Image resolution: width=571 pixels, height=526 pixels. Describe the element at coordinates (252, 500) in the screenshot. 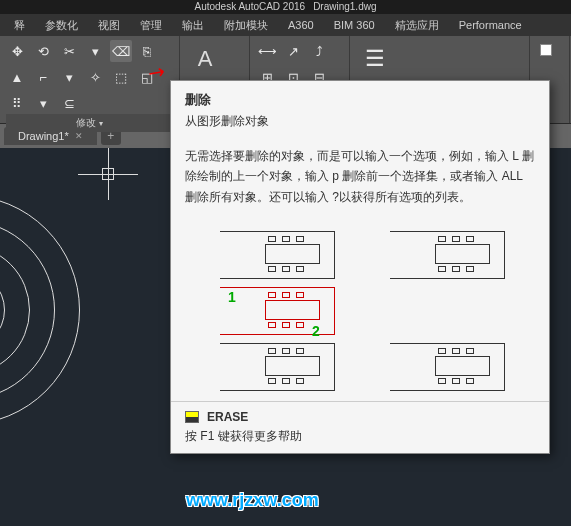

I see `watermark: www.rjzxw.com` at that location.